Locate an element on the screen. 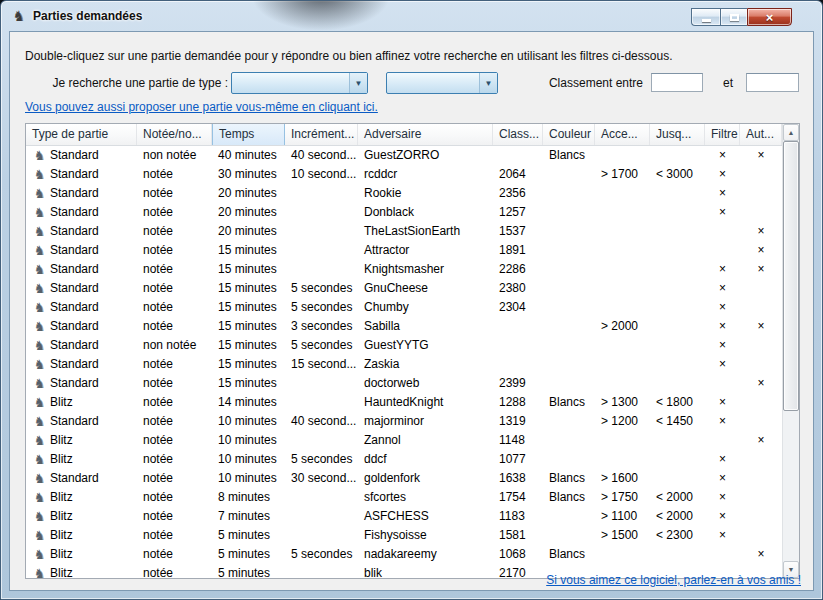 Image resolution: width=823 pixels, height=600 pixels. scrollbar-thumb is located at coordinates (791, 276).